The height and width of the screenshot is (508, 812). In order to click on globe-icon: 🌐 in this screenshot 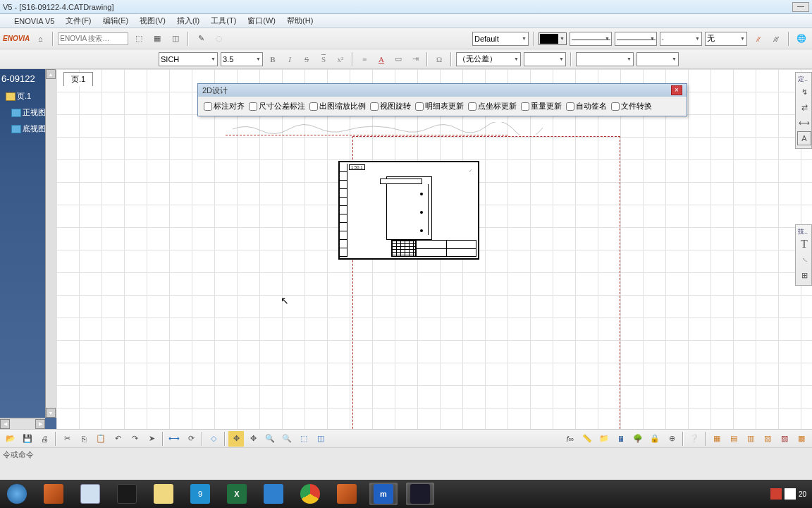, I will do `click(801, 39)`.